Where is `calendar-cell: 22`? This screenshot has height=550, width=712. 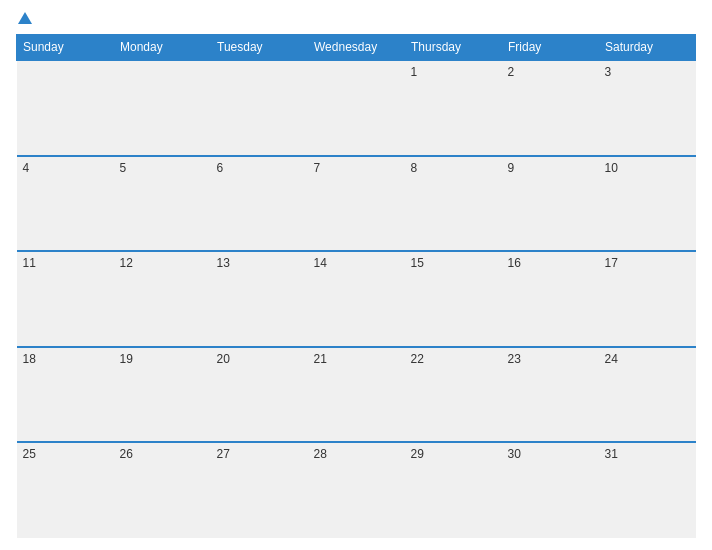 calendar-cell: 22 is located at coordinates (454, 395).